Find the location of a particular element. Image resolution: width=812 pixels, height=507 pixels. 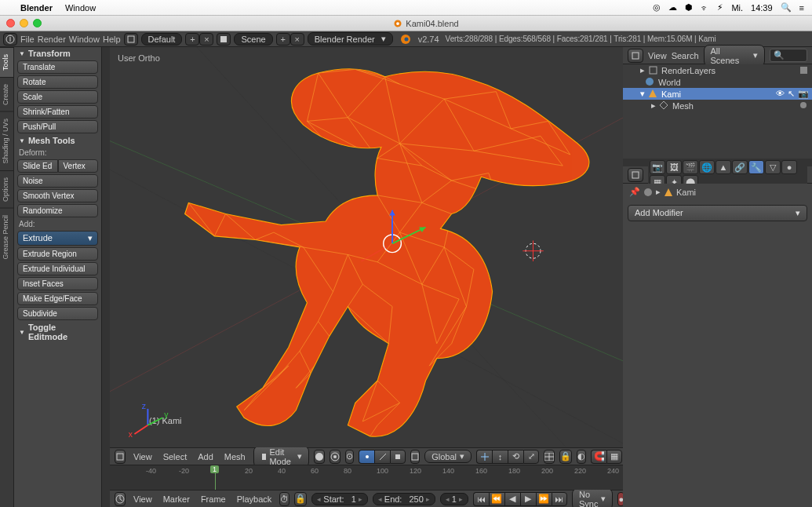

end-frame-field: ◂End: 250▸ is located at coordinates (404, 499).